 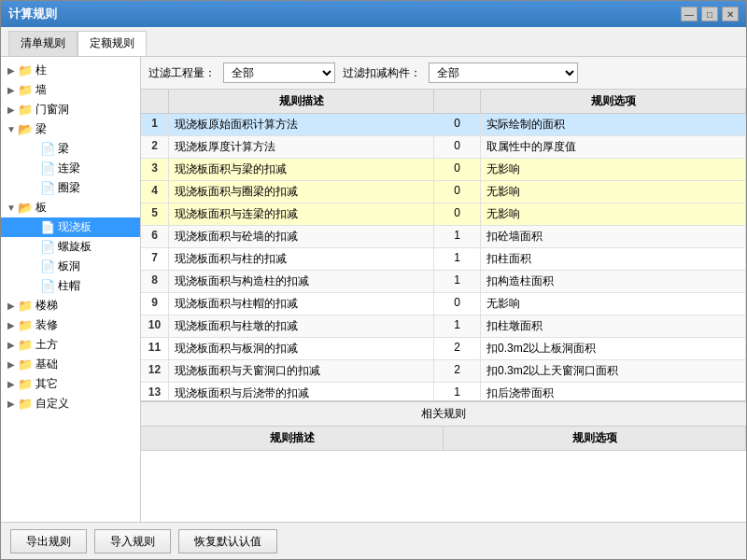 I want to click on sidebar-item-lian-beam: 📄 连梁, so click(x=71, y=168).